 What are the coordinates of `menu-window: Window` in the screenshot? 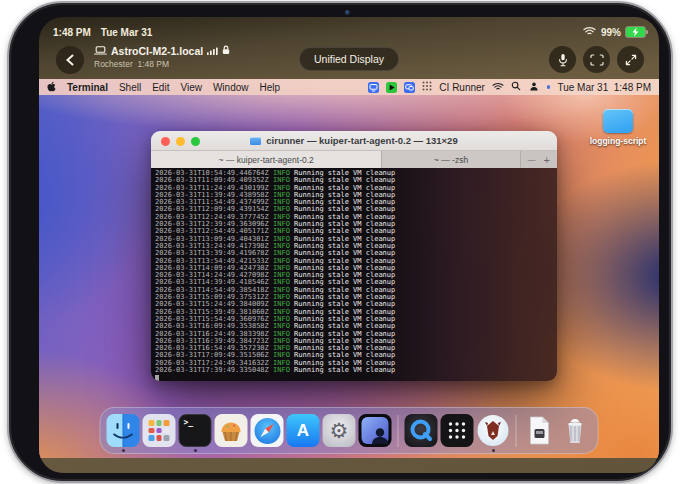 It's located at (231, 88).